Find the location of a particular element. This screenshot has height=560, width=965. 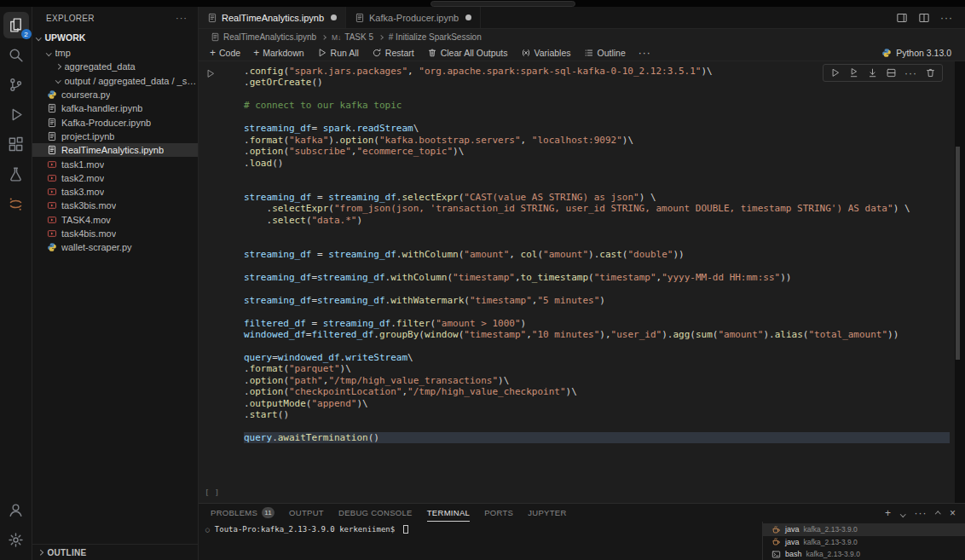

terminal-title: kafka_2.13-3.9.0 is located at coordinates (830, 529).